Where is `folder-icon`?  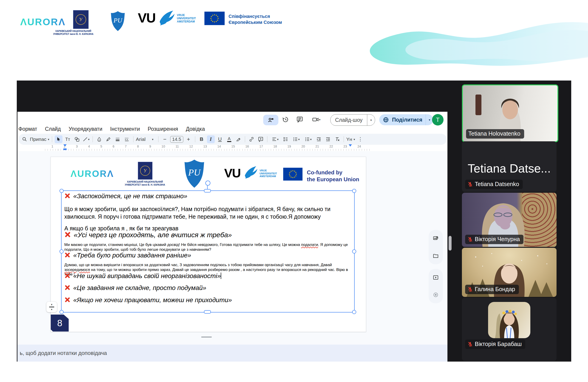 folder-icon is located at coordinates (436, 256).